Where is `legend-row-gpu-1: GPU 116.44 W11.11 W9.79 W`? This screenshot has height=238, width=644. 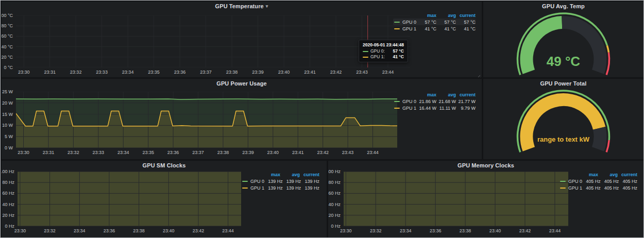
legend-row-gpu-1: GPU 116.44 W11.11 W9.79 W is located at coordinates (434, 108).